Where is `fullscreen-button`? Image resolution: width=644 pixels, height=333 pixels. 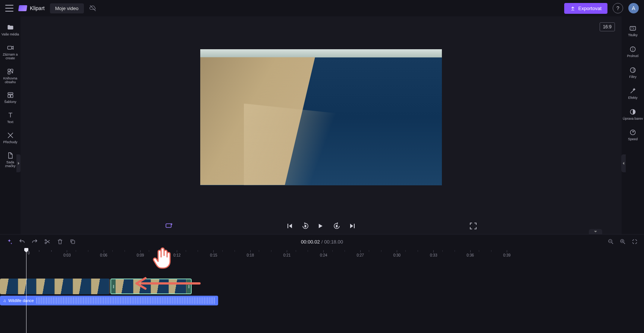 fullscreen-button is located at coordinates (473, 226).